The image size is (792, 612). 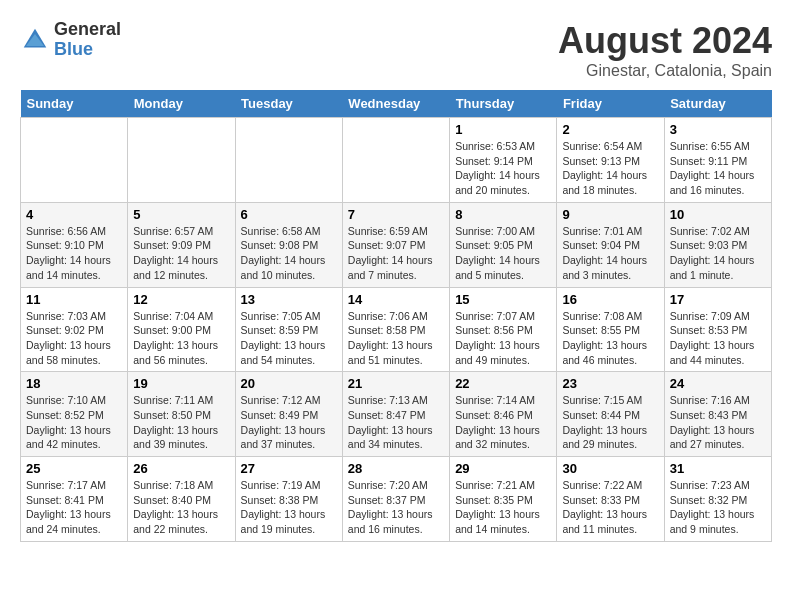 I want to click on day-number: 9, so click(x=610, y=214).